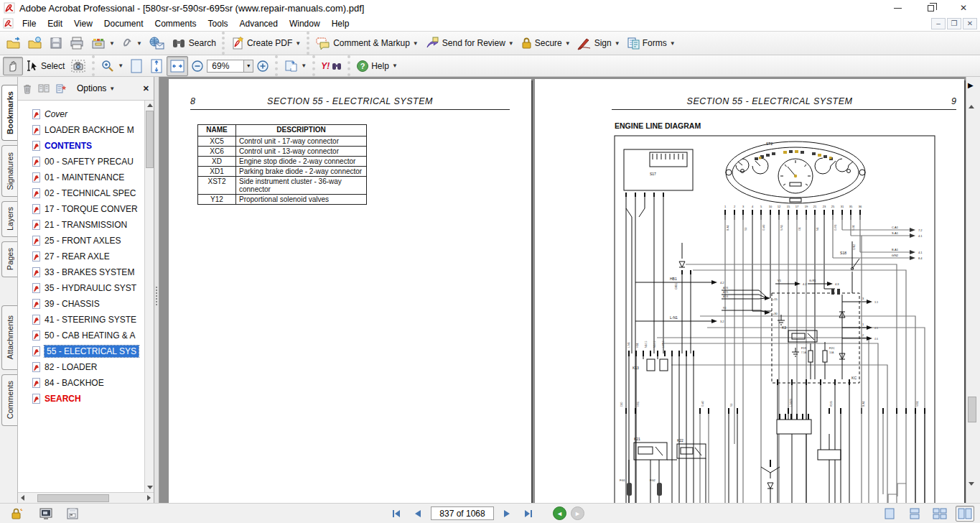 Image resolution: width=980 pixels, height=523 pixels. What do you see at coordinates (971, 290) in the screenshot?
I see `document-scrollbar: ▶` at bounding box center [971, 290].